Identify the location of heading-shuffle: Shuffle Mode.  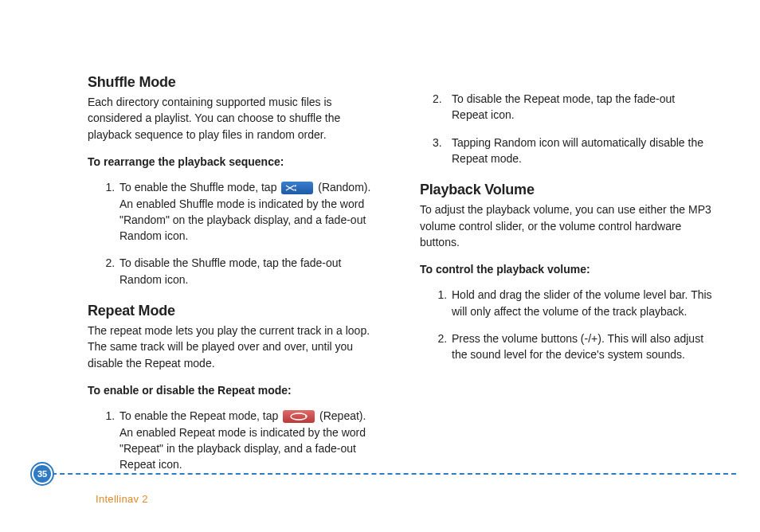
(234, 82).